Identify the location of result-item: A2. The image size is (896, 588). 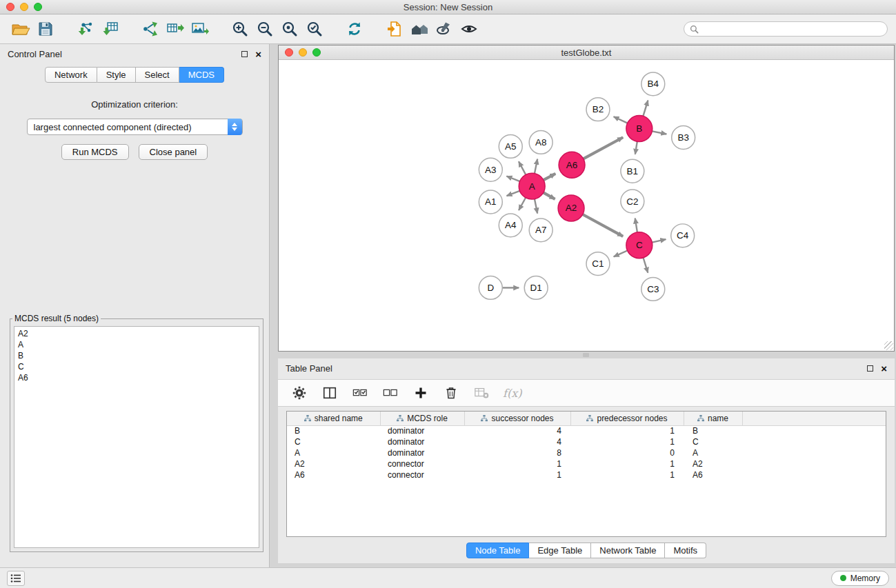
(137, 334).